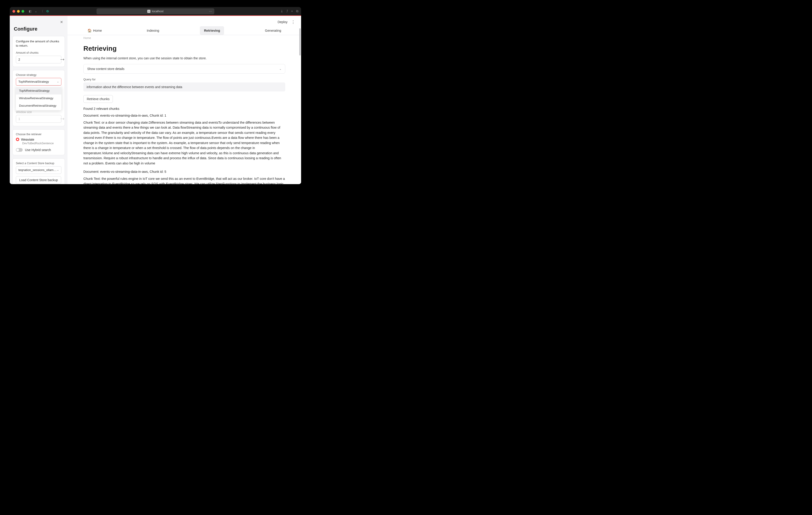  Describe the element at coordinates (38, 112) in the screenshot. I see `window-size-label: Window size` at that location.